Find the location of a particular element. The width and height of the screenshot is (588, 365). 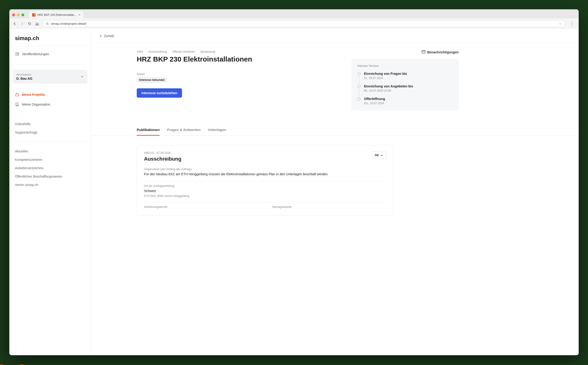

timeline-item: Einreichung von Fragen bis Di., 09.07.20… is located at coordinates (405, 78).